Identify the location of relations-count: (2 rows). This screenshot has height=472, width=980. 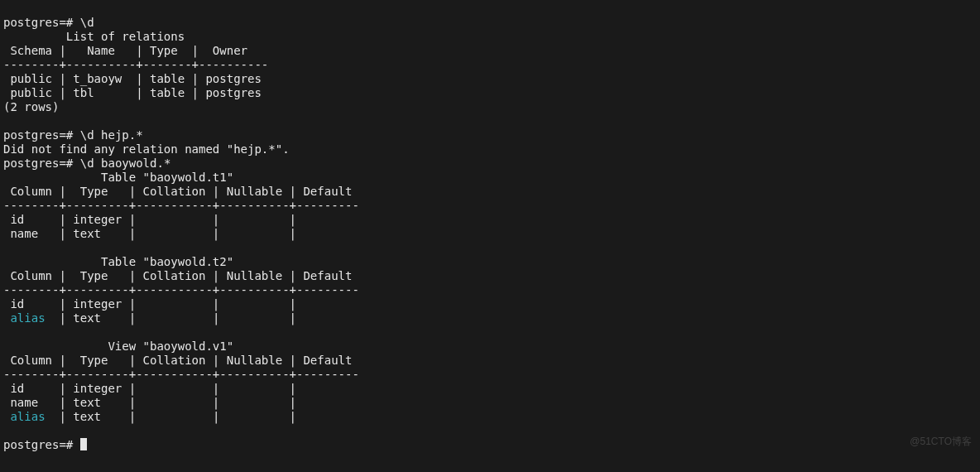
(31, 107).